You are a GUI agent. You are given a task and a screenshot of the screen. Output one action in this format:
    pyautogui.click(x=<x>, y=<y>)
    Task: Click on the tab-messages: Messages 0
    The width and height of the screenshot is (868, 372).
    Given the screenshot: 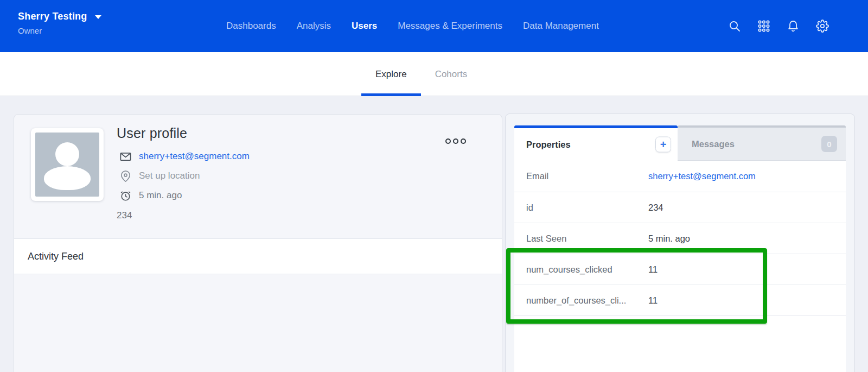 What is the action you would take?
    pyautogui.click(x=762, y=143)
    